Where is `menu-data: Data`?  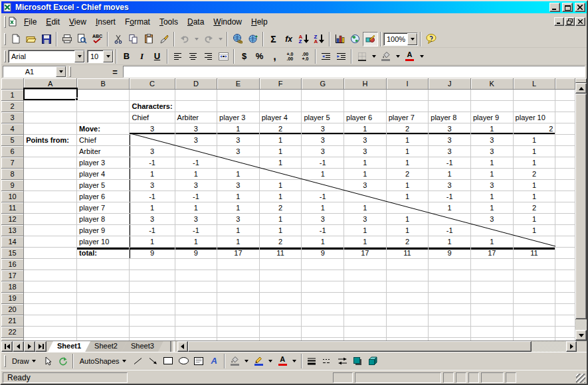
menu-data: Data is located at coordinates (195, 22).